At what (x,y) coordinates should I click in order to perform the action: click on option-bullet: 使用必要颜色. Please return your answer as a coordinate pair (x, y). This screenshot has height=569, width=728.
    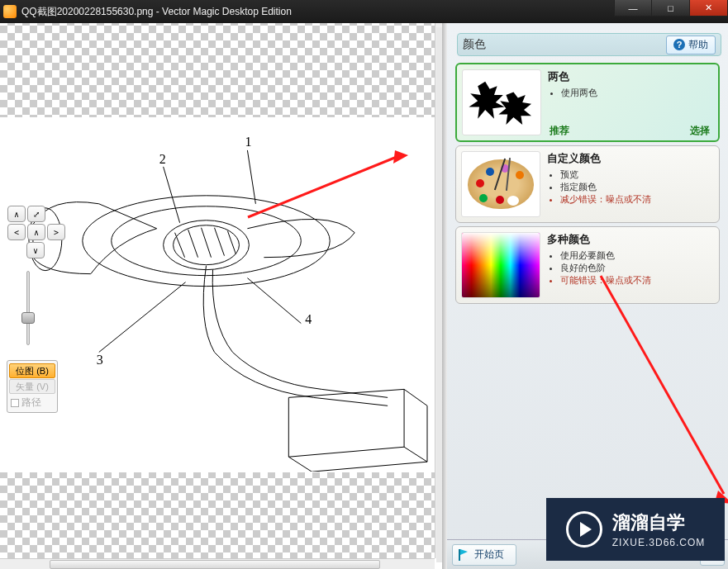
    Looking at the image, I should click on (606, 256).